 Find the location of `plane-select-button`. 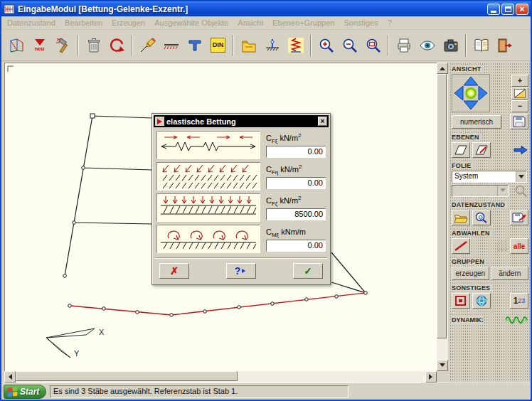

plane-select-button is located at coordinates (461, 150).